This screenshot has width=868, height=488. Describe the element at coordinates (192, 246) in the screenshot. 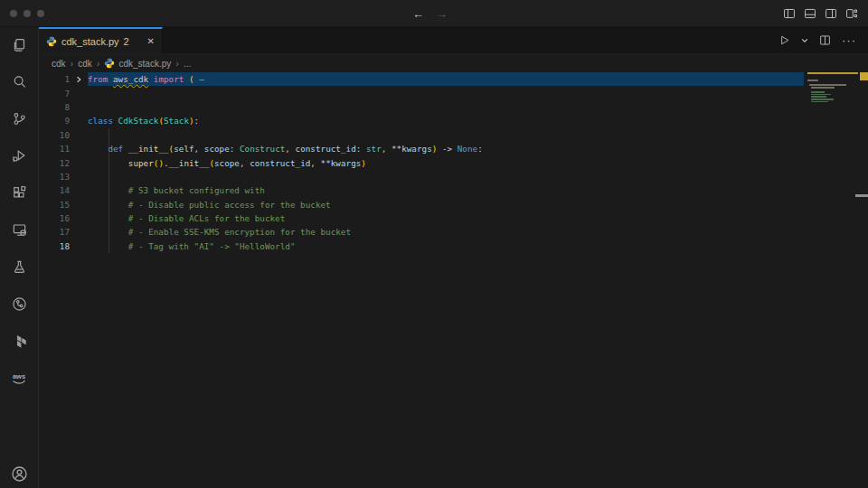

I see `code-text: # - Tag with "AI" -> "HelloWorld"` at that location.